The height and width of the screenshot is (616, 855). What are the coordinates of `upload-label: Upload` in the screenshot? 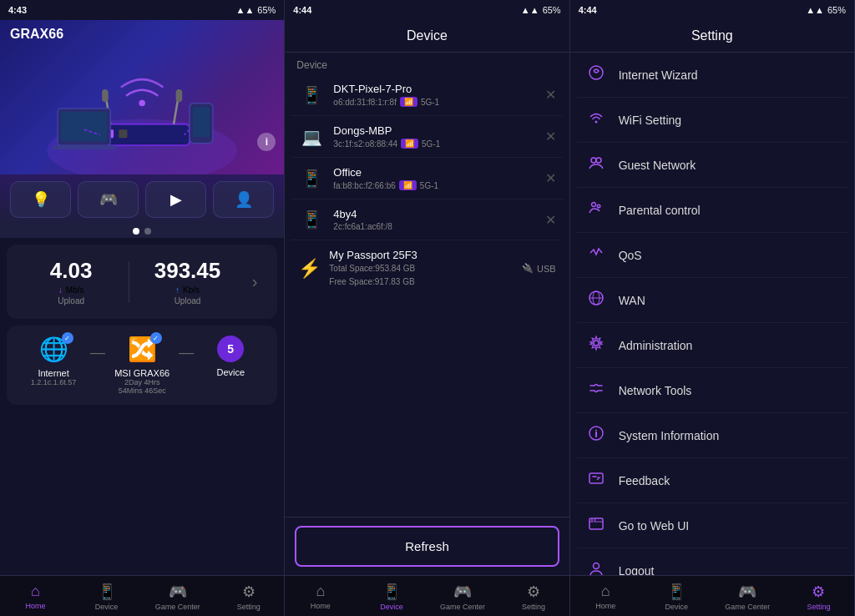 It's located at (71, 300).